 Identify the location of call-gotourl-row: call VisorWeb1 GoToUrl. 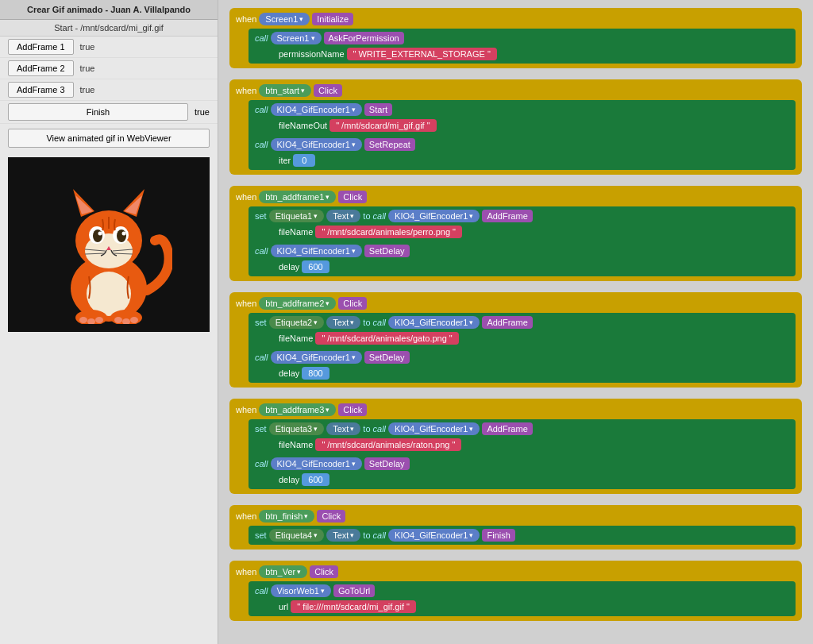
(522, 591).